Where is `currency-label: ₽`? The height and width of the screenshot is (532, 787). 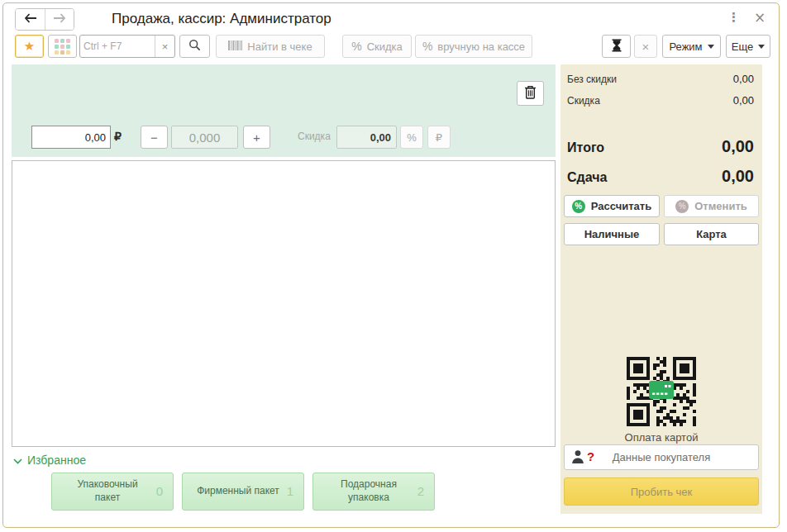
currency-label: ₽ is located at coordinates (117, 136).